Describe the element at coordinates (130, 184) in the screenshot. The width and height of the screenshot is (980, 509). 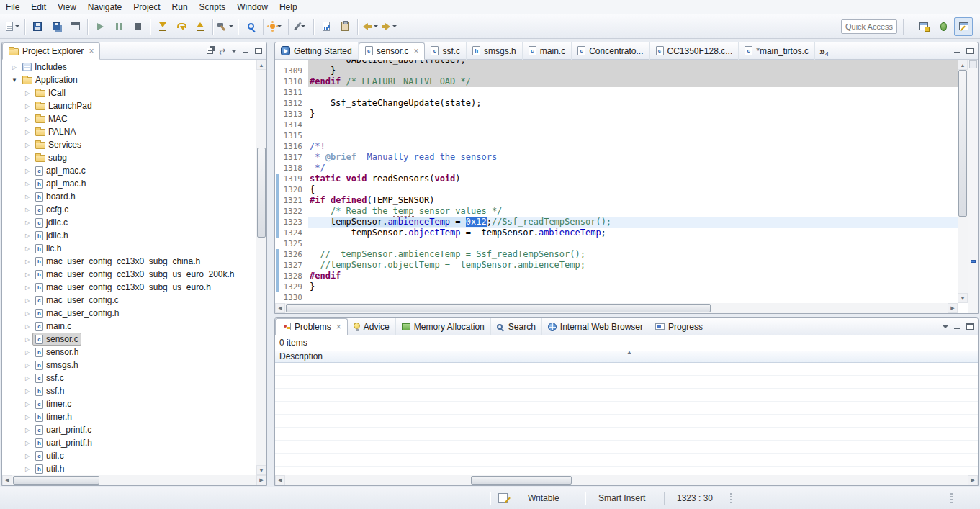
I see `tree-item: ▷hapi_mac.h` at that location.